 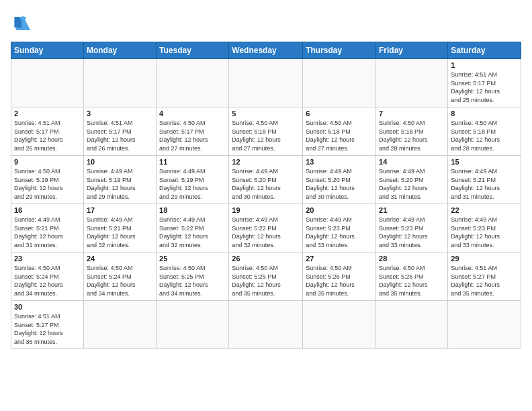 What do you see at coordinates (193, 51) in the screenshot?
I see `weekday-header-tuesday: Tuesday` at bounding box center [193, 51].